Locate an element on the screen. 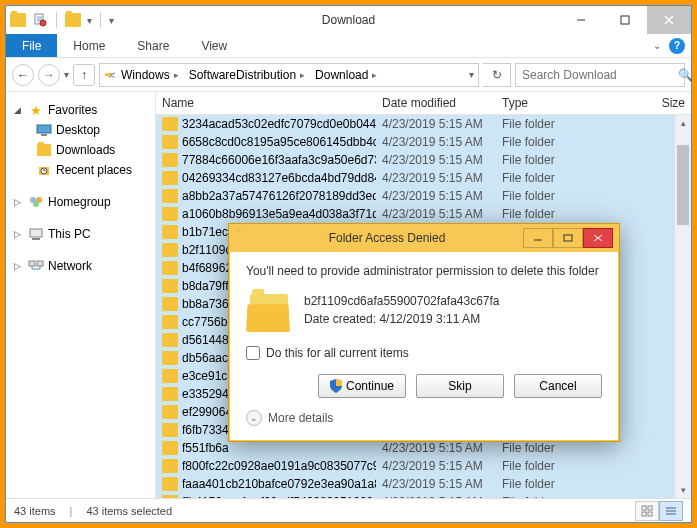 This screenshot has height=528, width=697. history-dropdown-icon: ▾ is located at coordinates (66, 74).